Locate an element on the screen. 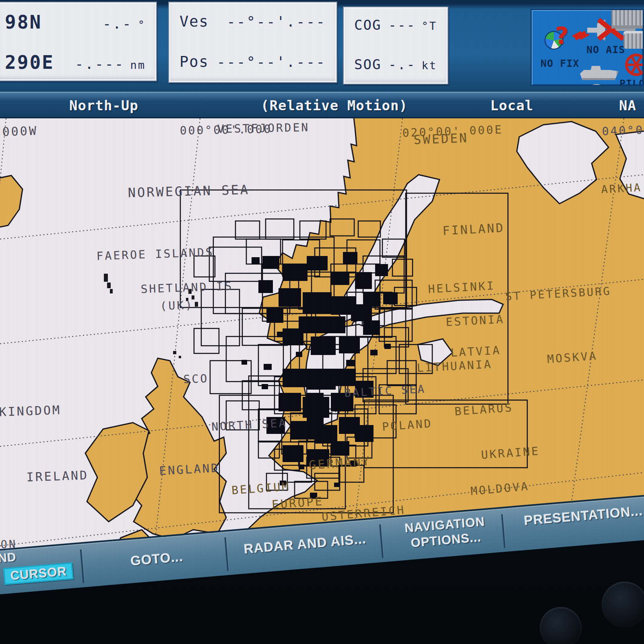 The height and width of the screenshot is (644, 644). menu-item-goto: GOTO... is located at coordinates (157, 559).